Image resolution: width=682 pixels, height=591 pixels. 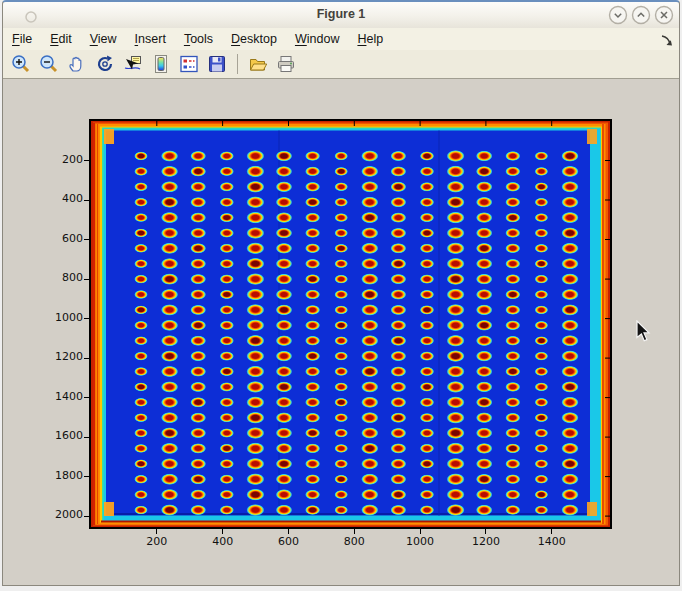 I want to click on y-tick-label: 1800, so click(x=54, y=476).